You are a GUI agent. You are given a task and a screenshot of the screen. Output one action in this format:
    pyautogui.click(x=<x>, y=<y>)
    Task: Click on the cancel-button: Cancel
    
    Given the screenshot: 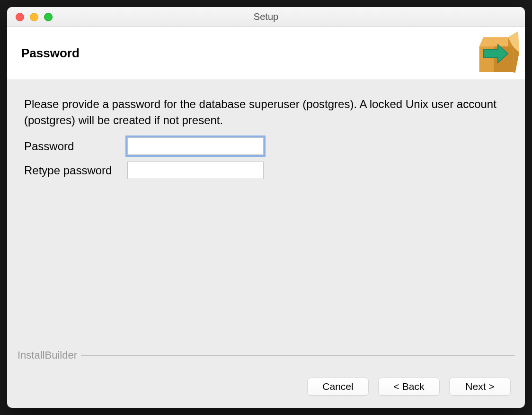 What is the action you would take?
    pyautogui.click(x=338, y=387)
    